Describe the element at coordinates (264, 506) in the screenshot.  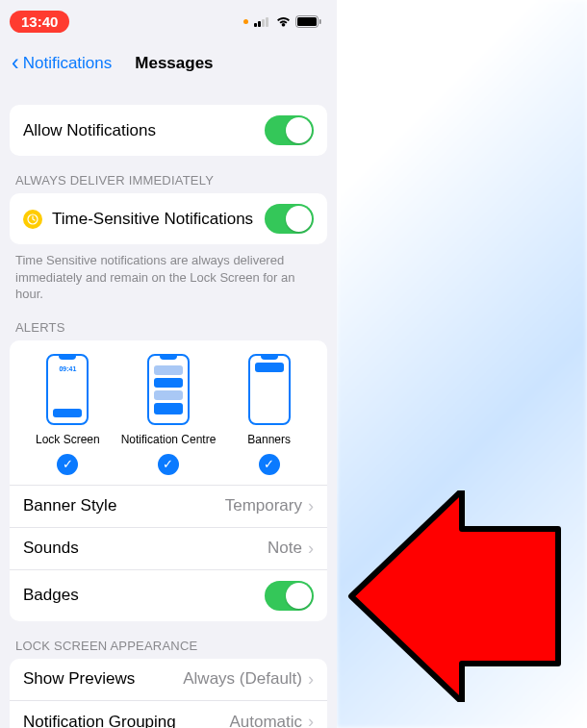
I see `banner-style-value: Temporary` at that location.